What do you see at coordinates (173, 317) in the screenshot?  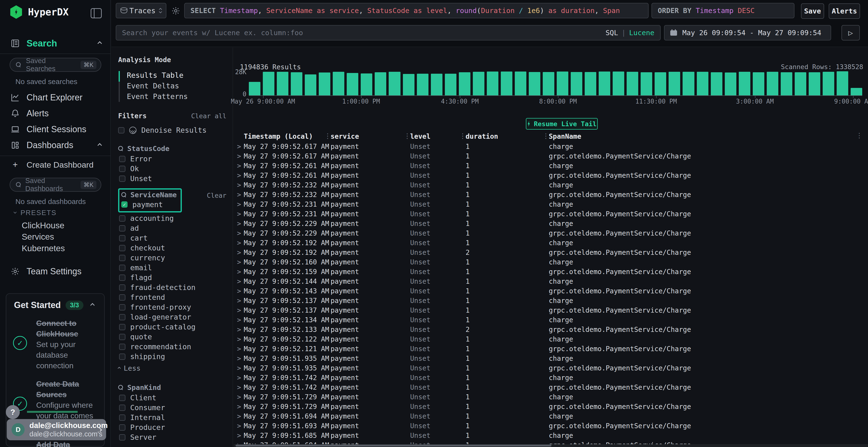 I see `service-option-load-generator: load-generator` at bounding box center [173, 317].